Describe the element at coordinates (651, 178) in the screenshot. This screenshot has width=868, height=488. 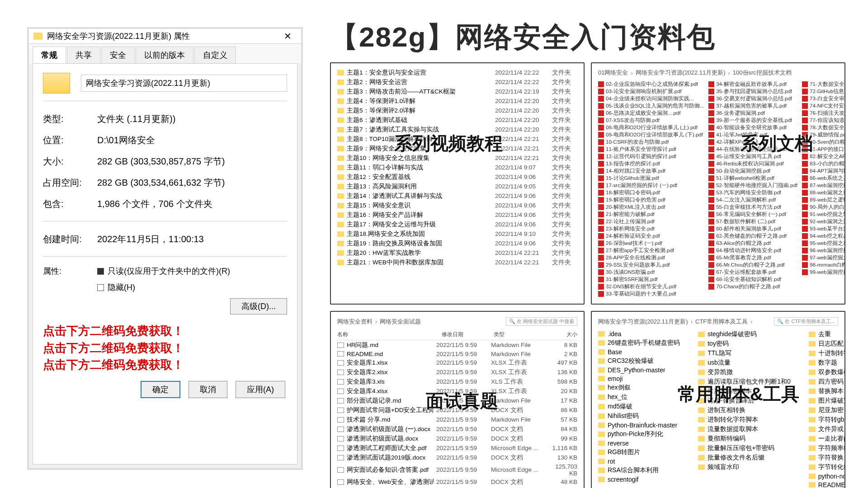
I see `pdf-item: 15-讨论Github泄漏.pdf` at that location.